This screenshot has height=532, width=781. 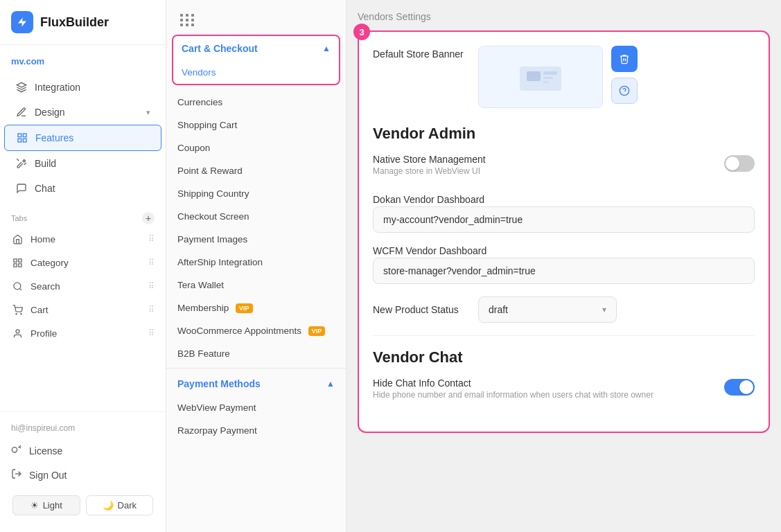 I want to click on nav-item-design: Design ▾, so click(x=83, y=112).